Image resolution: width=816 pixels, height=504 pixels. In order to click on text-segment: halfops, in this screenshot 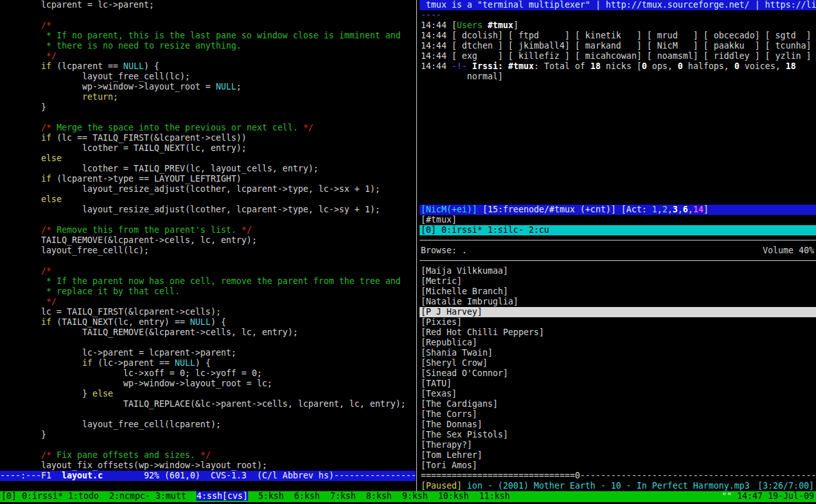, I will do `click(709, 67)`.